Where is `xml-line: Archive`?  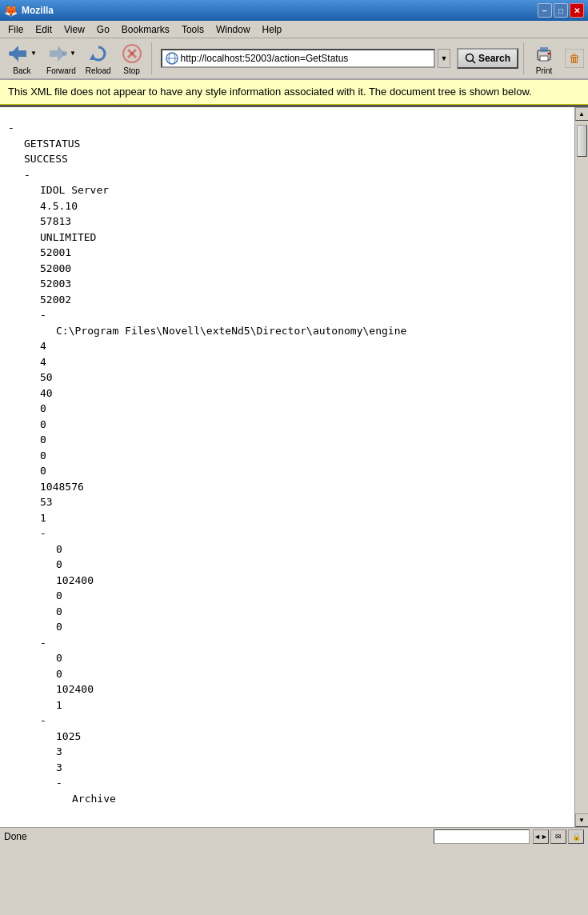
xml-line: Archive is located at coordinates (287, 799).